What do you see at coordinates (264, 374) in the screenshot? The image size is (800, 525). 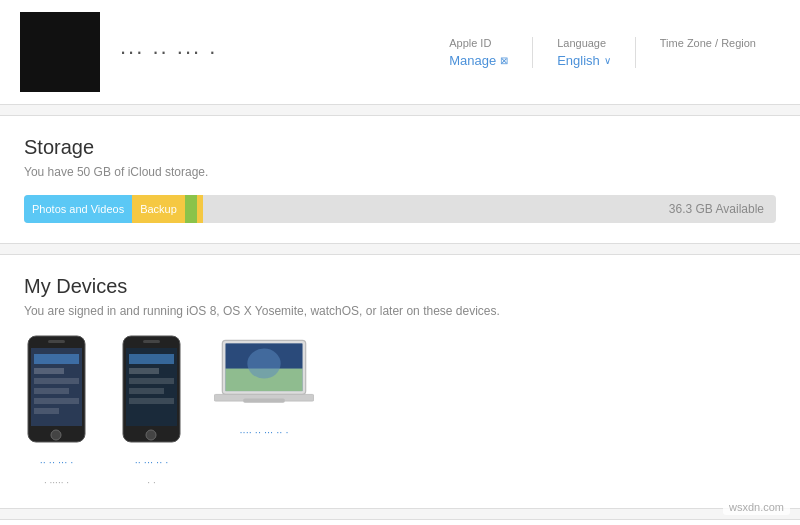 I see `laptop-icon` at bounding box center [264, 374].